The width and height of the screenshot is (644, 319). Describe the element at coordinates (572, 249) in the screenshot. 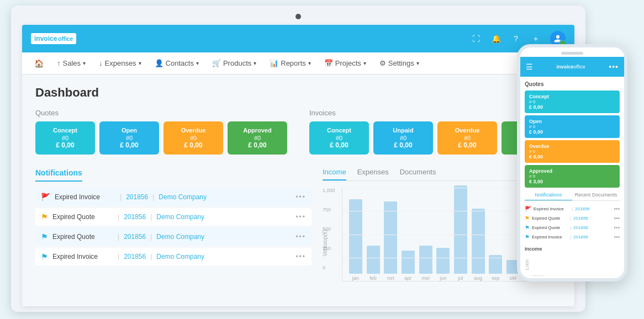

I see `phone-chart-label: Income` at that location.